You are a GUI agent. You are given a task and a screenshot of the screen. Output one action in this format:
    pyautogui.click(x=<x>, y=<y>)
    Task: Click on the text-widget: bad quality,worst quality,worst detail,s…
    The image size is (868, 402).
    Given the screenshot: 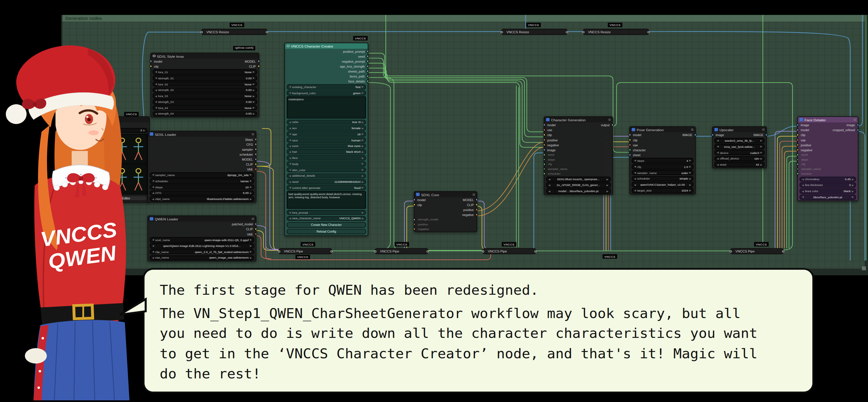 What is the action you would take?
    pyautogui.click(x=326, y=200)
    